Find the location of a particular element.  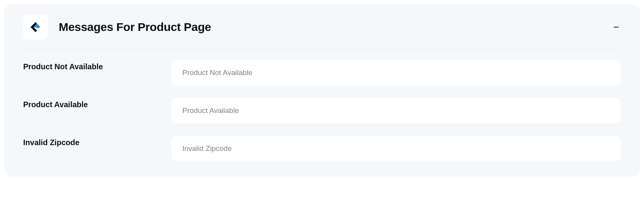

input-product-not-available is located at coordinates (396, 73).